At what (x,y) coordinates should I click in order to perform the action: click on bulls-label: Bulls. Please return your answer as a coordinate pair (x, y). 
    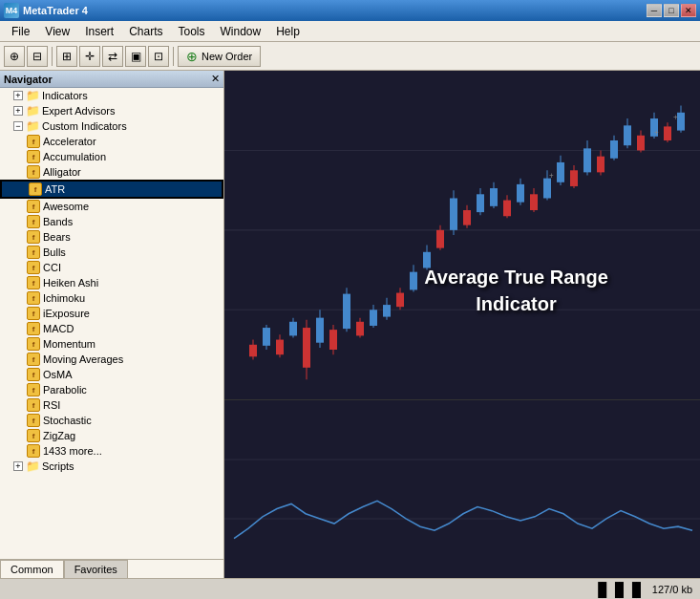
    Looking at the image, I should click on (54, 252).